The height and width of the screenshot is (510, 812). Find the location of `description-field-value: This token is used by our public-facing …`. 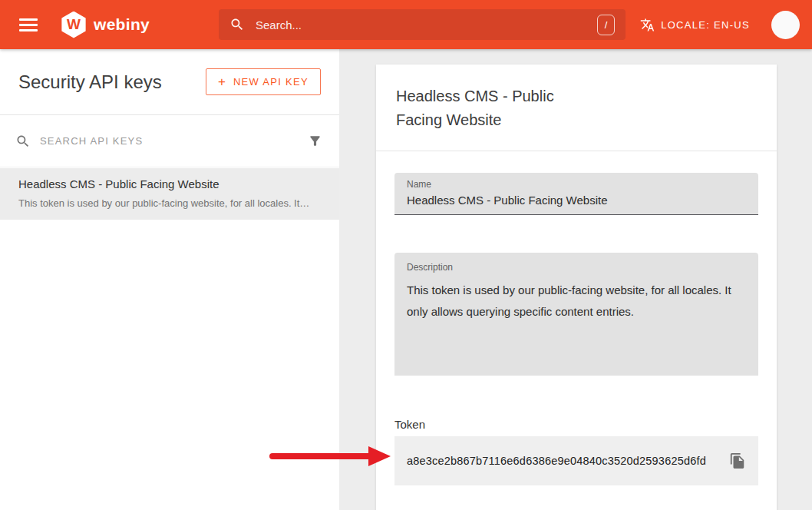

description-field-value: This token is used by our public-facing … is located at coordinates (576, 301).